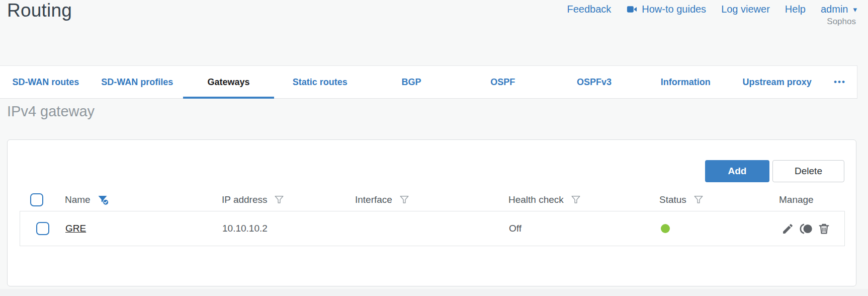 This screenshot has width=868, height=296. What do you see at coordinates (411, 82) in the screenshot?
I see `tab-bgp: BGP` at bounding box center [411, 82].